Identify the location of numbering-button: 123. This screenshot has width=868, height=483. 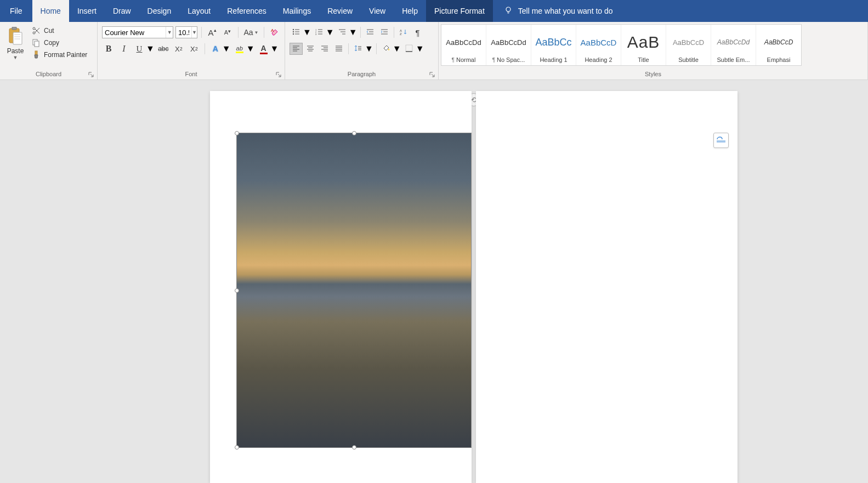
(319, 32).